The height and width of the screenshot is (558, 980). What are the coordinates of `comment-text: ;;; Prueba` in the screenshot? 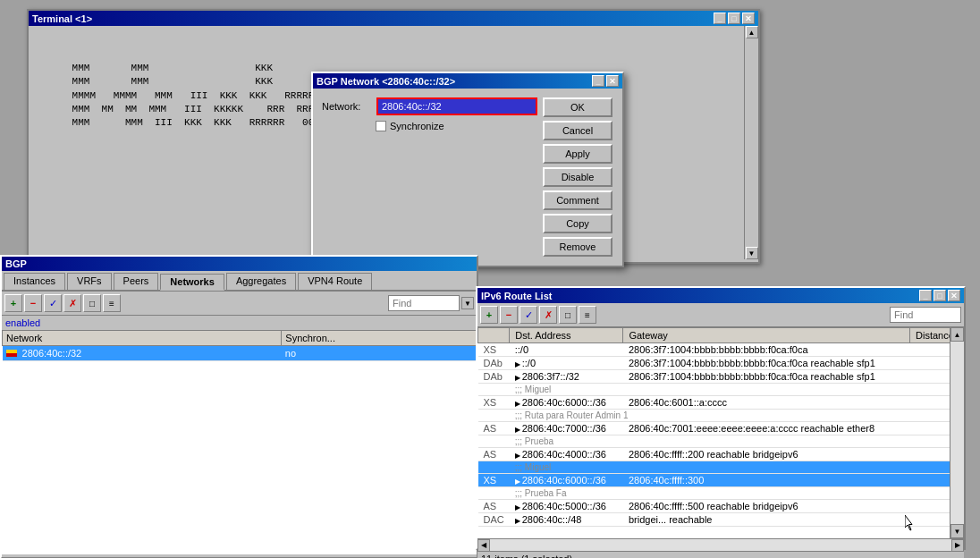 It's located at (737, 442).